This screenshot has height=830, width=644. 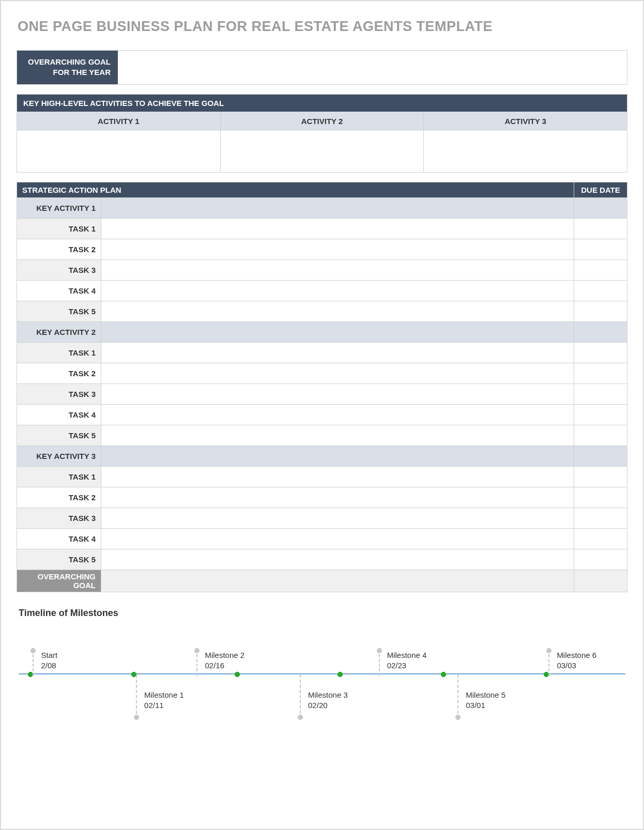 What do you see at coordinates (601, 581) in the screenshot?
I see `overarching-goal-due` at bounding box center [601, 581].